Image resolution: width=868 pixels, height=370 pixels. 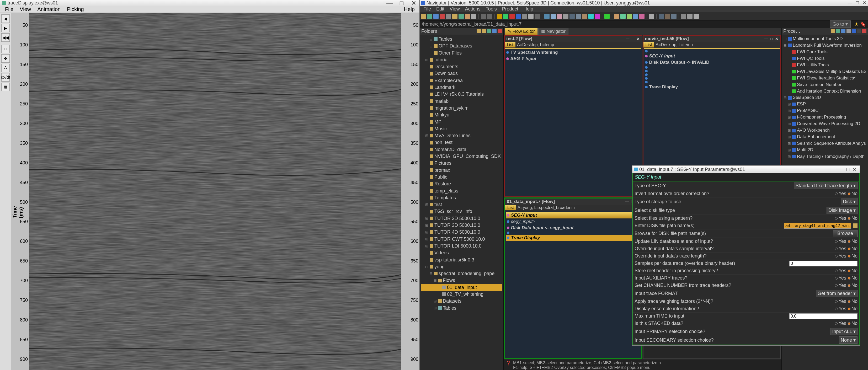 I want to click on folder-item: vsp-tutorialsr5k.0.3, so click(x=462, y=260).